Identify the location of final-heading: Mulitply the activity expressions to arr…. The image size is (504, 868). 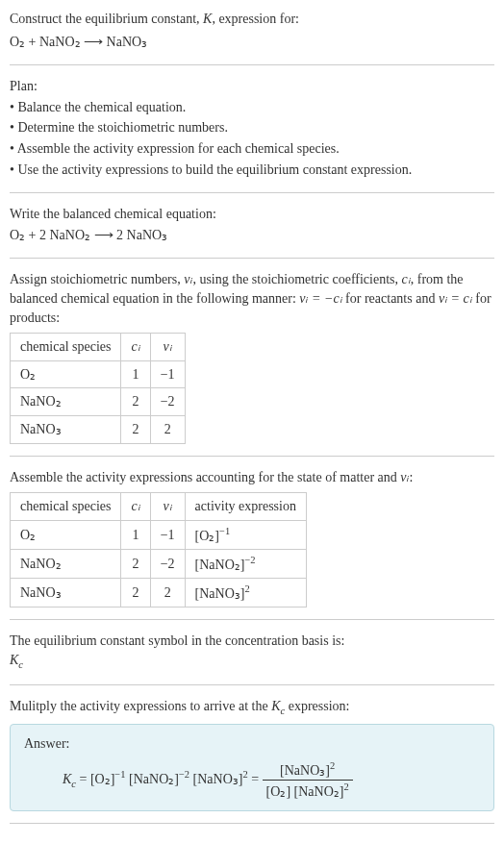
(252, 707).